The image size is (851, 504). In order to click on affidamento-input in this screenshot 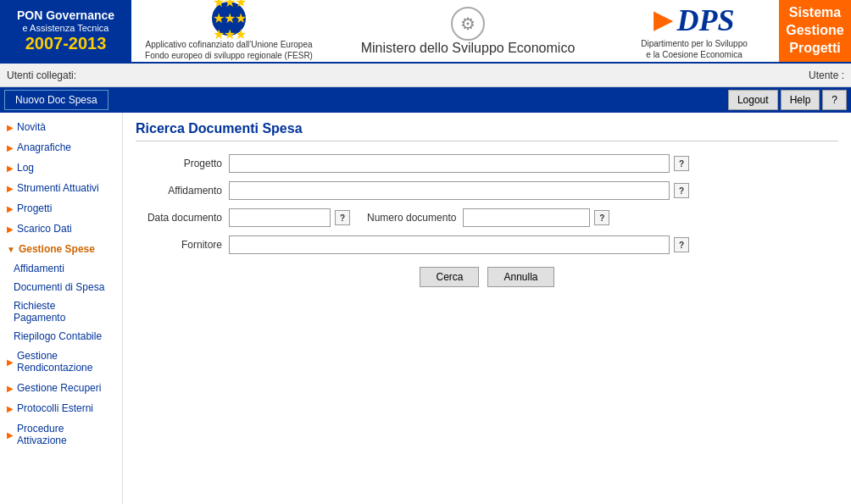, I will do `click(449, 191)`.